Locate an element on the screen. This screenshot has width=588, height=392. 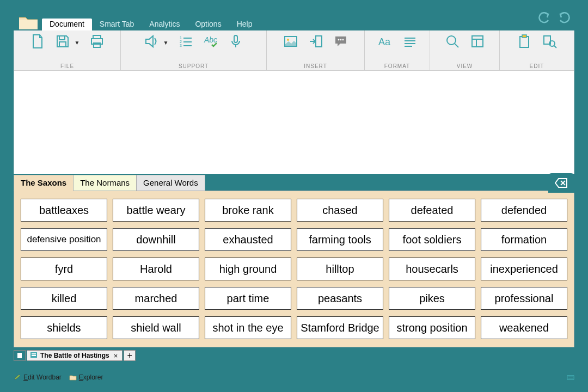
status-keyboard-icon is located at coordinates (571, 377).